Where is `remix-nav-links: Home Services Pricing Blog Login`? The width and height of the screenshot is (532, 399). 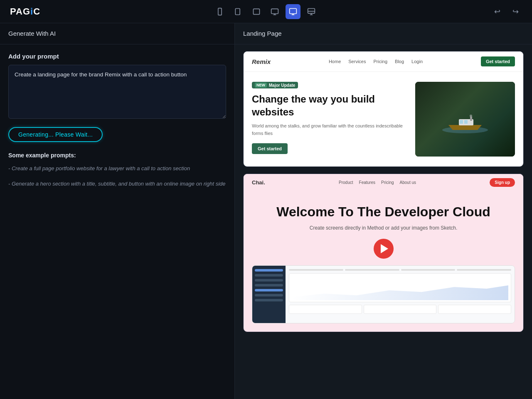
remix-nav-links: Home Services Pricing Blog Login is located at coordinates (376, 61).